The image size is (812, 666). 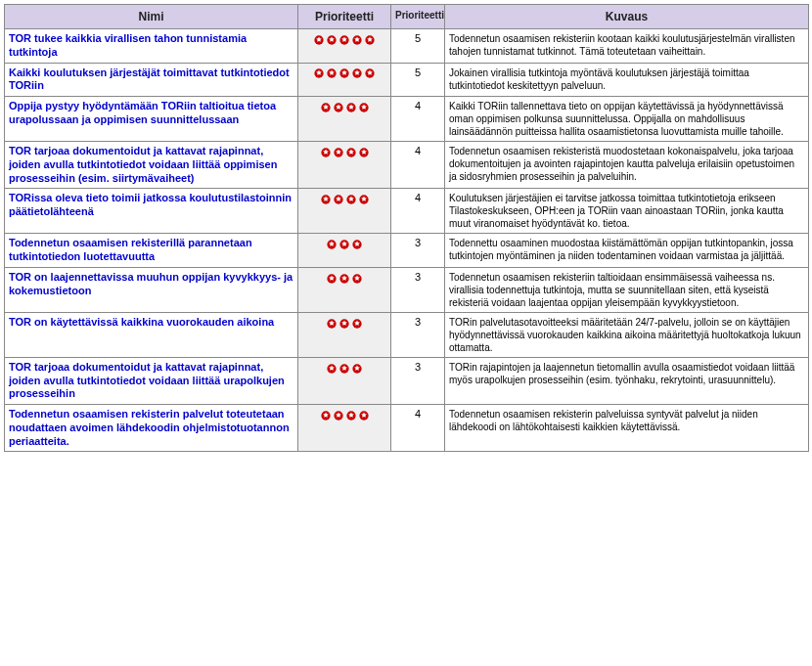 I want to click on table-row: TOR tukee kaikkia virallisen tahon tunni…, so click(x=407, y=47).